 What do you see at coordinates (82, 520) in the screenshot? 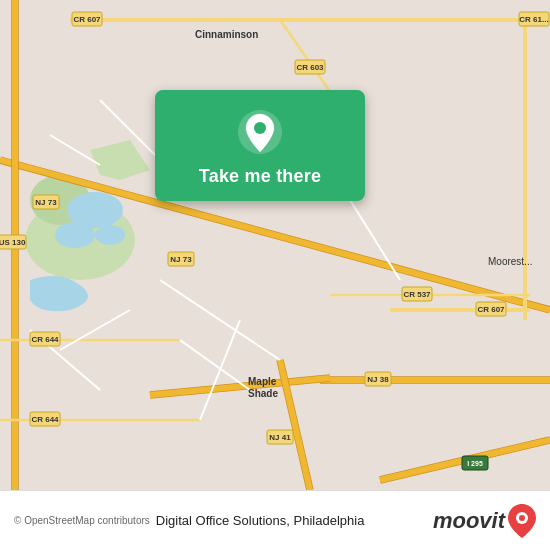
I see `attribution-text: © OpenStreetMap contributors` at bounding box center [82, 520].